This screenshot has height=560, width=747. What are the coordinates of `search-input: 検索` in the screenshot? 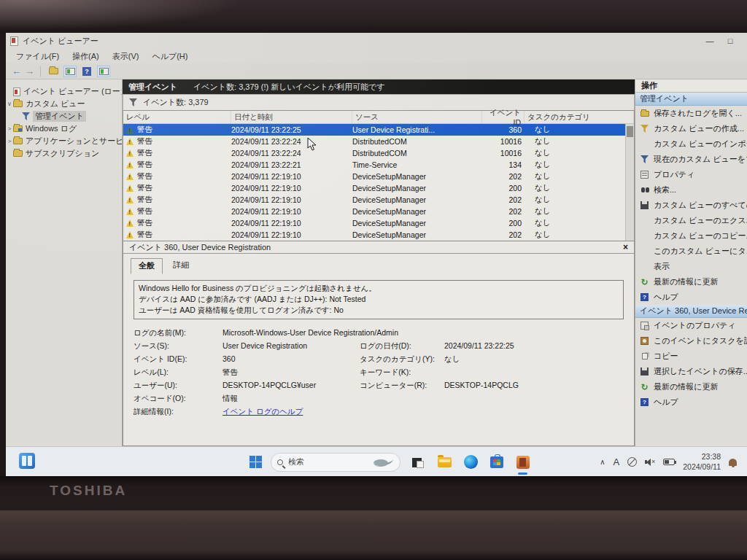 It's located at (336, 462).